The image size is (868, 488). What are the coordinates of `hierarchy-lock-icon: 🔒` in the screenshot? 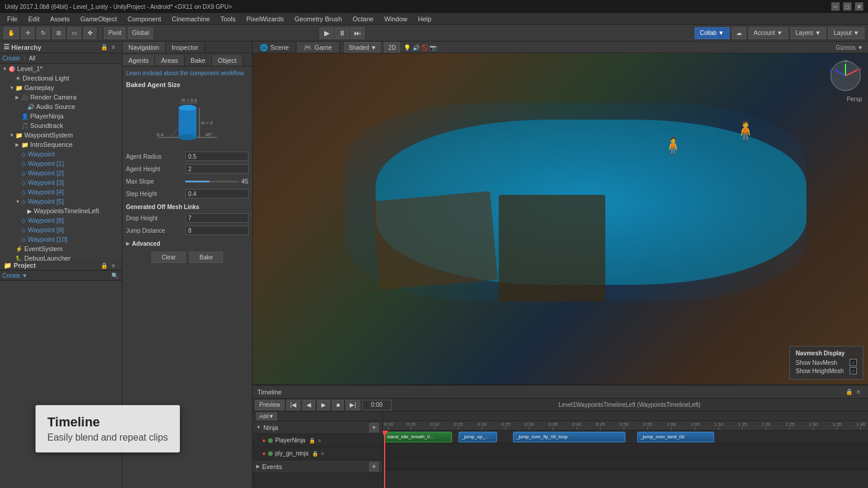 It's located at (104, 47).